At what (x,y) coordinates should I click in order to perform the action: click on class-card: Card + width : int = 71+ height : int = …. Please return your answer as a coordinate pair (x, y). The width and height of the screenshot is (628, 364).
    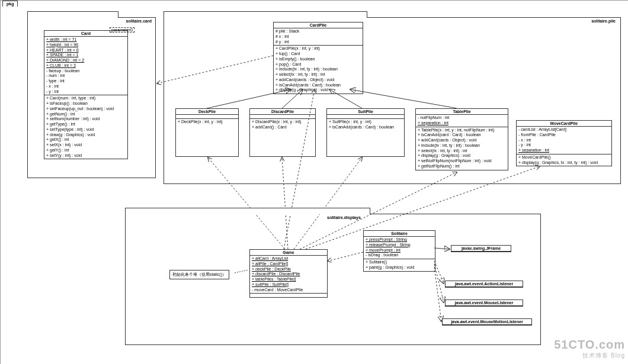
    Looking at the image, I should click on (86, 95).